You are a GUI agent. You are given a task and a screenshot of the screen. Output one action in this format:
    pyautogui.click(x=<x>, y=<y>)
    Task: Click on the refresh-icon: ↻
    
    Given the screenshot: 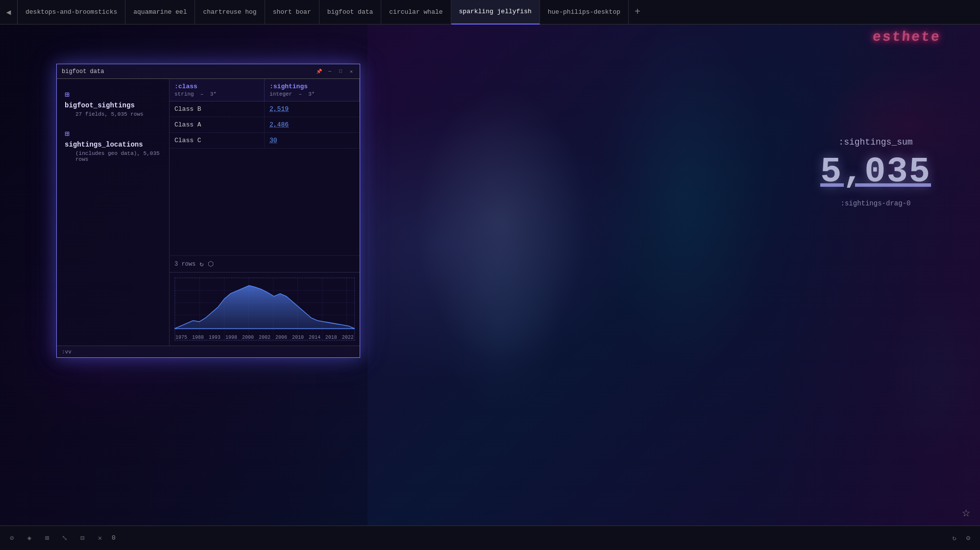 What is the action you would take?
    pyautogui.click(x=201, y=264)
    